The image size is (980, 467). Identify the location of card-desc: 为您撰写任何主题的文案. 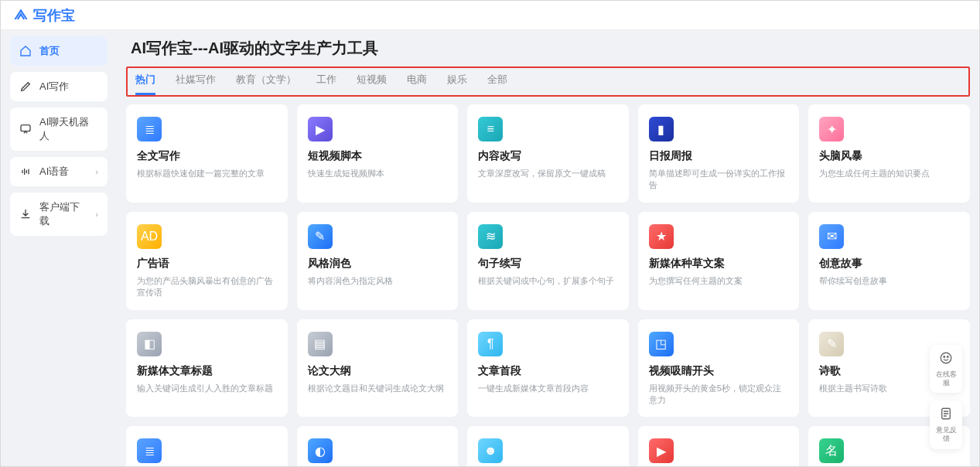
(719, 281).